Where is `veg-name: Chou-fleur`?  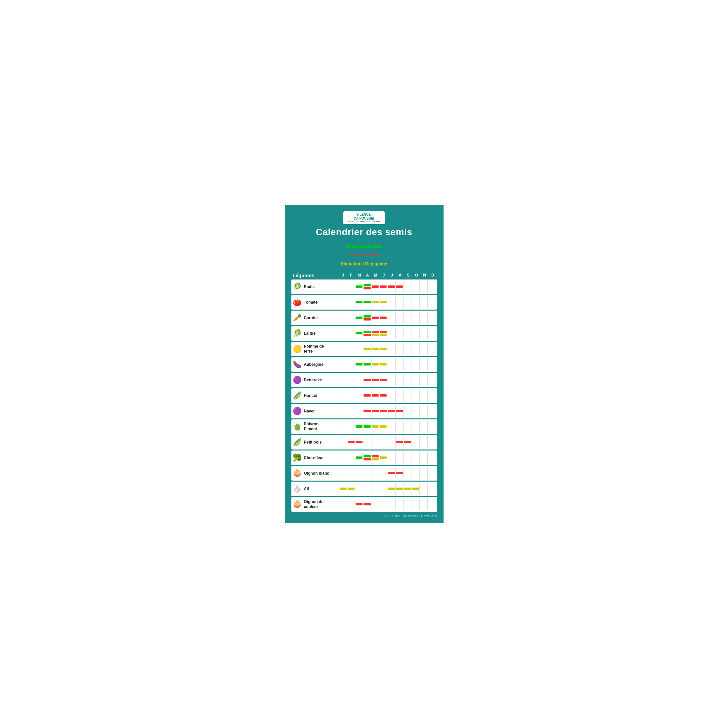 veg-name: Chou-fleur is located at coordinates (314, 458).